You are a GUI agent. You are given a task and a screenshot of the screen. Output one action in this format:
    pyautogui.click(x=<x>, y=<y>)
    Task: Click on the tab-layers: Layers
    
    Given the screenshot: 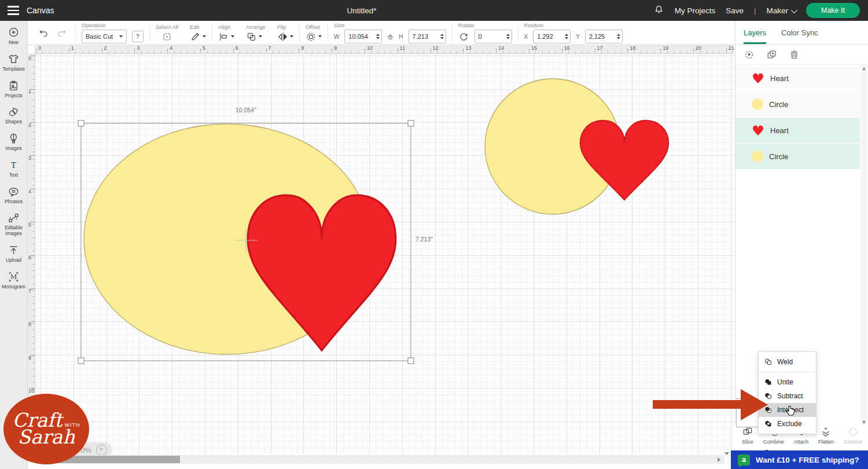 What is the action you would take?
    pyautogui.click(x=755, y=32)
    